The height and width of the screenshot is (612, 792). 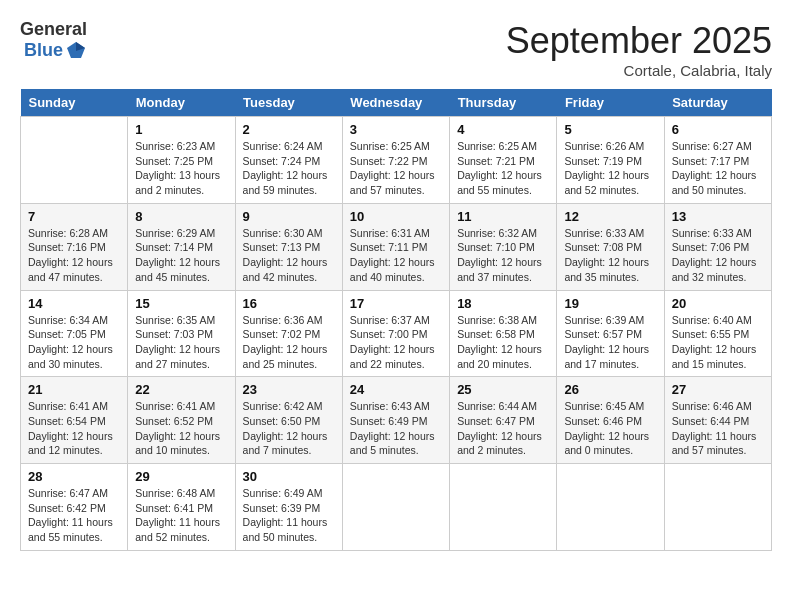 I want to click on day-cell: 1Sunrise: 6:23 AMSunset: 7:25 PMDaylight…, so click(x=182, y=160).